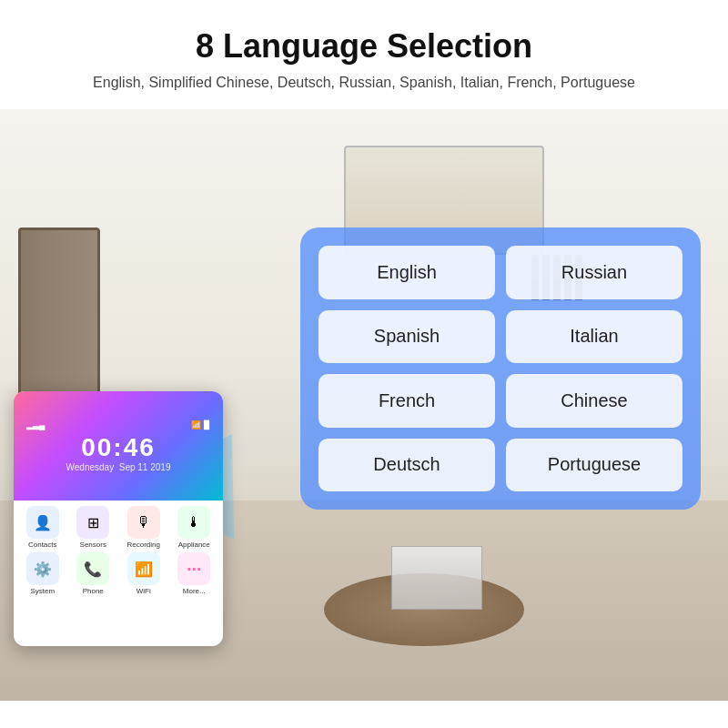 This screenshot has height=728, width=728. What do you see at coordinates (144, 522) in the screenshot?
I see `recording-icon: 🎙` at bounding box center [144, 522].